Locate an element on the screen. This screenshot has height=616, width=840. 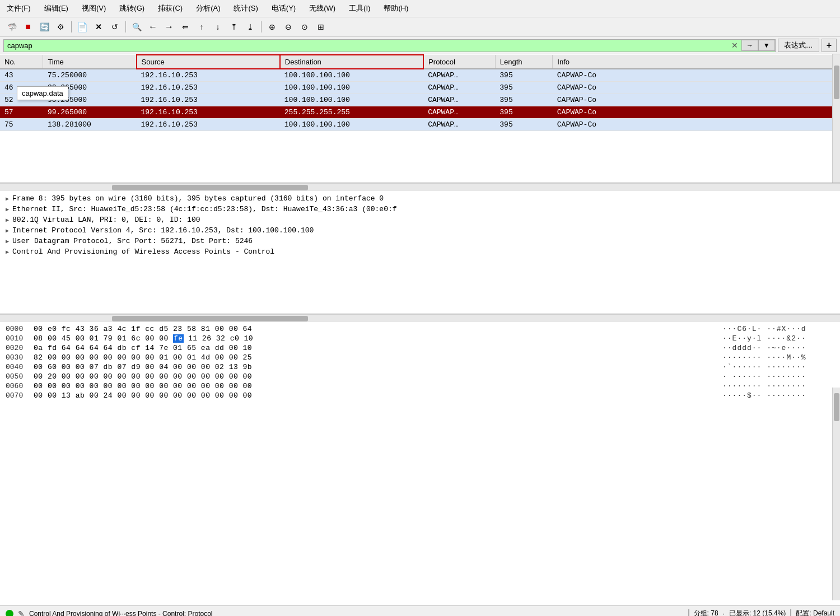
col-destination-header: Destination is located at coordinates (352, 62).